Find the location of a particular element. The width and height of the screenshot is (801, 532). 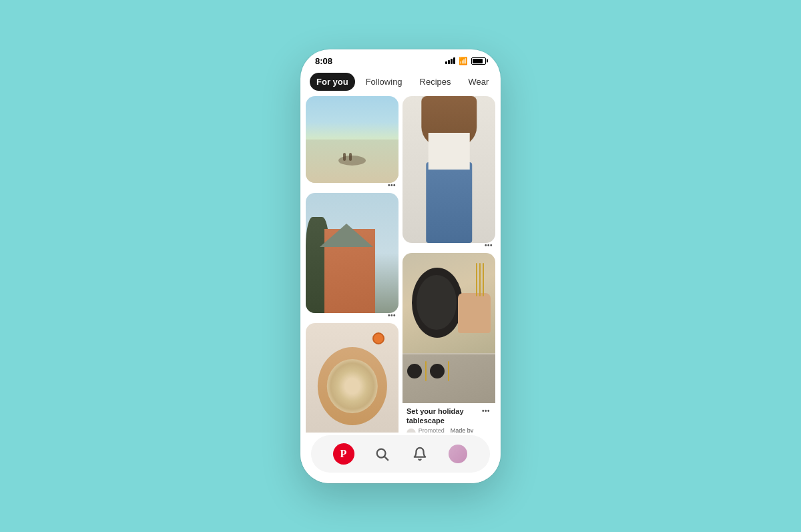

status-time: 8:08 is located at coordinates (324, 61).